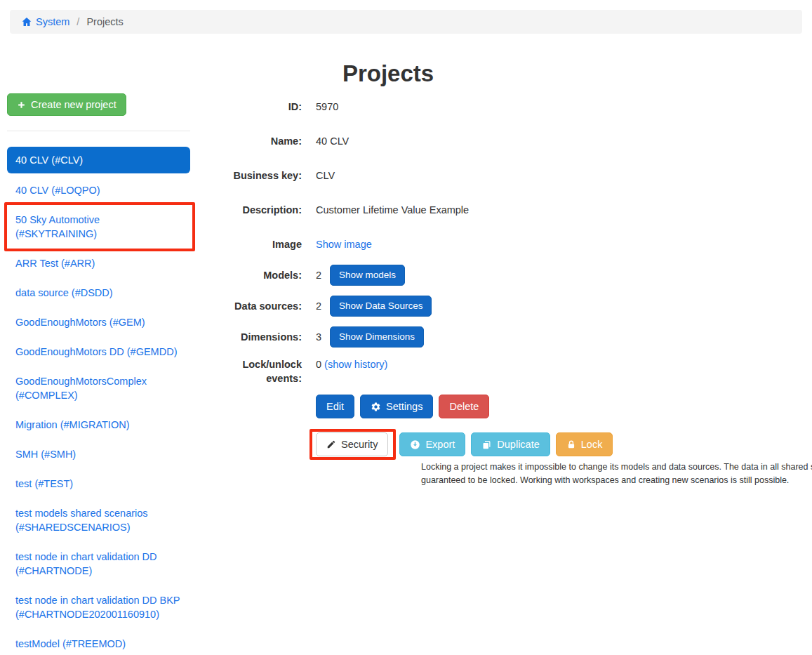 Image resolution: width=812 pixels, height=655 pixels. Describe the element at coordinates (356, 364) in the screenshot. I see `show-history-link: (show history)` at that location.